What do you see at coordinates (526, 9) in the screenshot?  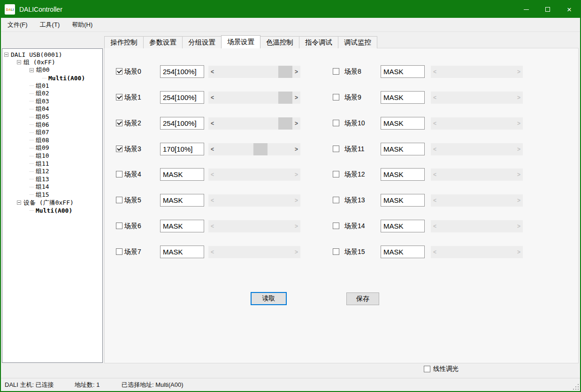 I see `minimize-button` at bounding box center [526, 9].